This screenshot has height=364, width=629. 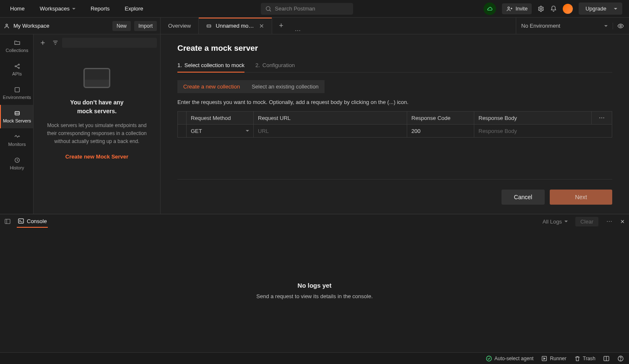 I want to click on rail-monitors: Monitors, so click(x=17, y=140).